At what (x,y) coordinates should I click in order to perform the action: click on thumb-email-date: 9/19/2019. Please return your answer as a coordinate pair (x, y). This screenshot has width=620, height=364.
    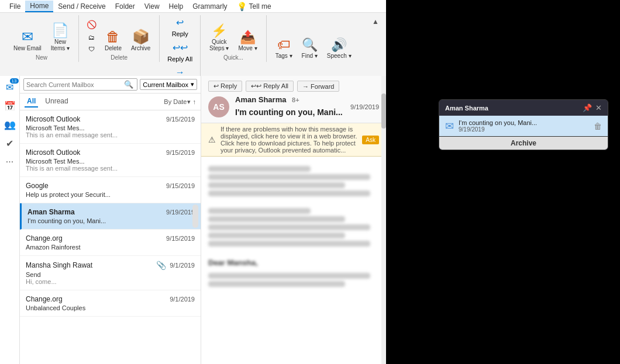
    Looking at the image, I should click on (524, 130).